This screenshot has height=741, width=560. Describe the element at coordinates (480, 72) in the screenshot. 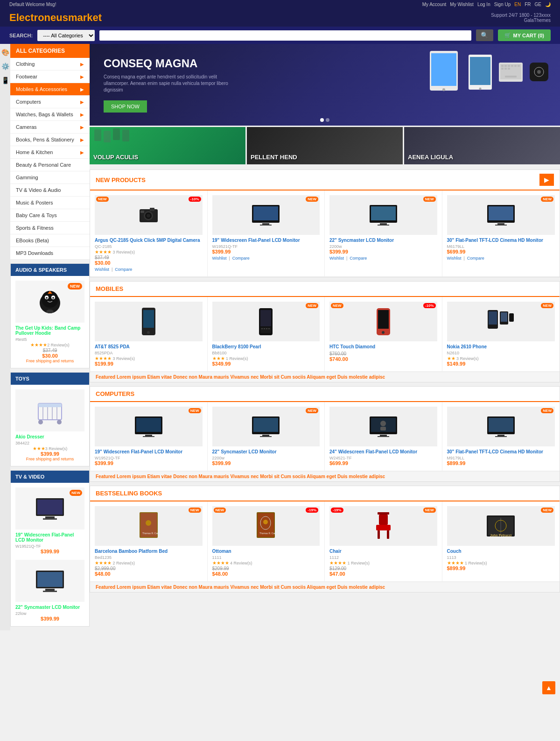

I see `tablet2-icon` at that location.